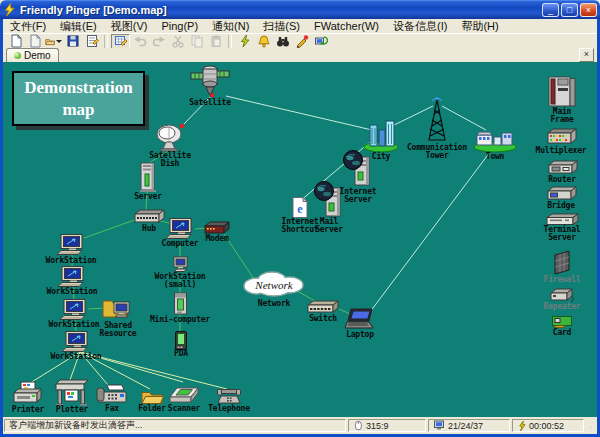  What do you see at coordinates (282, 26) in the screenshot?
I see `menu-scan: 扫描(S)` at bounding box center [282, 26].